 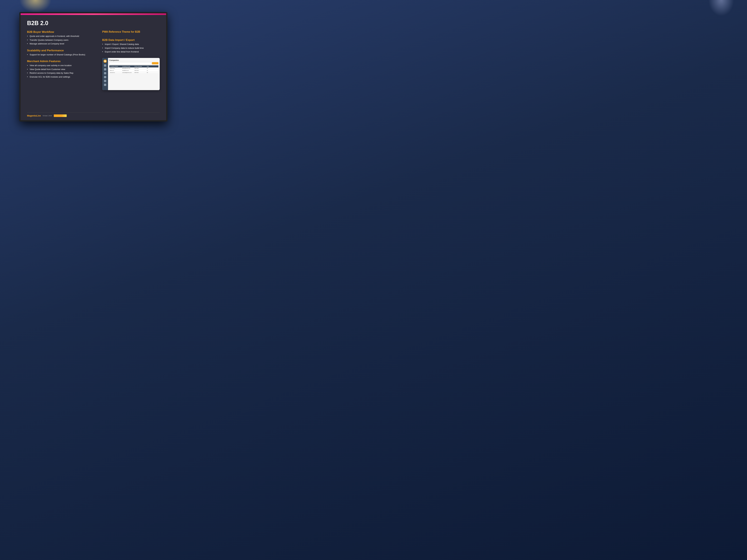 What do you see at coordinates (130, 63) in the screenshot?
I see `screenshot-search-box` at bounding box center [130, 63].